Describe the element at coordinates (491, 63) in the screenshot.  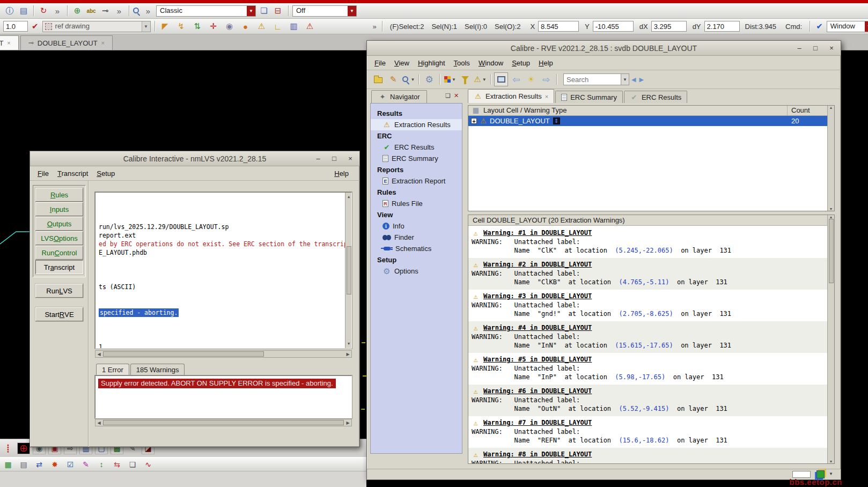
I see `menu-window: Window` at that location.